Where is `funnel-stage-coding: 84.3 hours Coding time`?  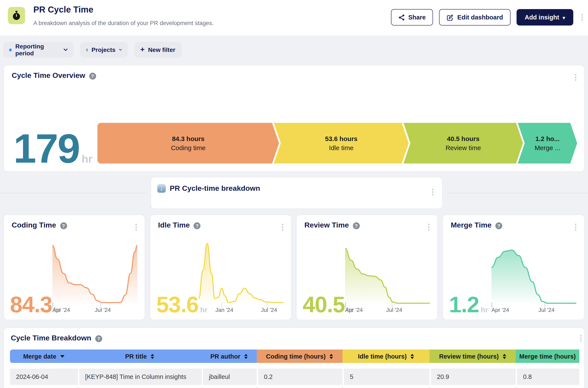
funnel-stage-coding: 84.3 hours Coding time is located at coordinates (188, 143).